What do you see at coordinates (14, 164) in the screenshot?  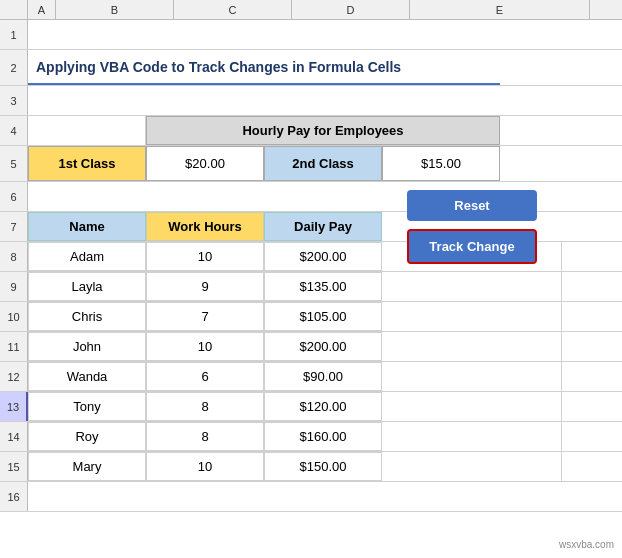 I see `row-num-5: 5` at bounding box center [14, 164].